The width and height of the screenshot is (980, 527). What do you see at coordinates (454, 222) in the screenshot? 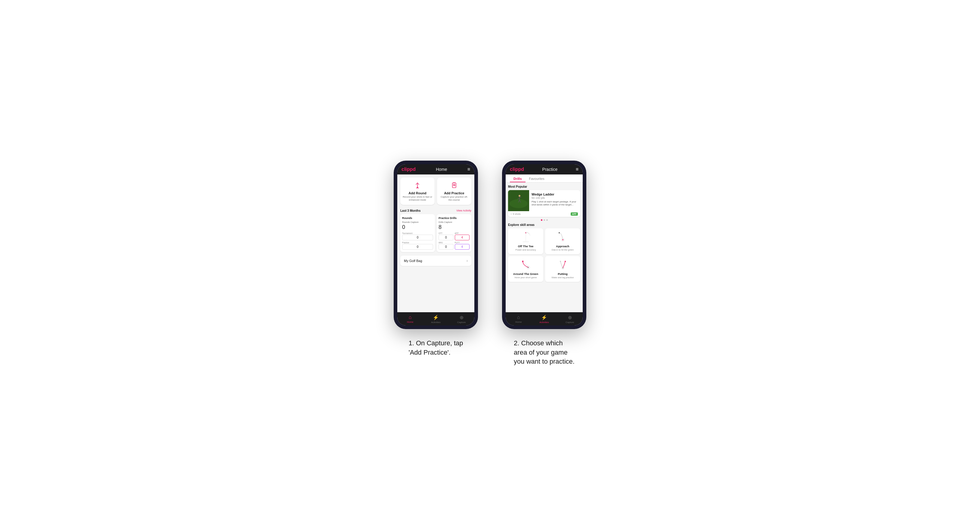
I see `drills-capture-label: Drills Capture` at bounding box center [454, 222].